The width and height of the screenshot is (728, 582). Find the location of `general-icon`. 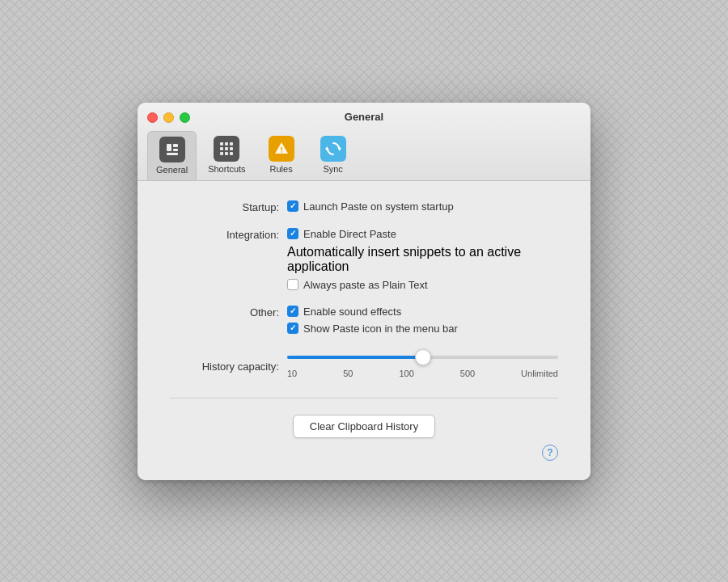

general-icon is located at coordinates (172, 150).